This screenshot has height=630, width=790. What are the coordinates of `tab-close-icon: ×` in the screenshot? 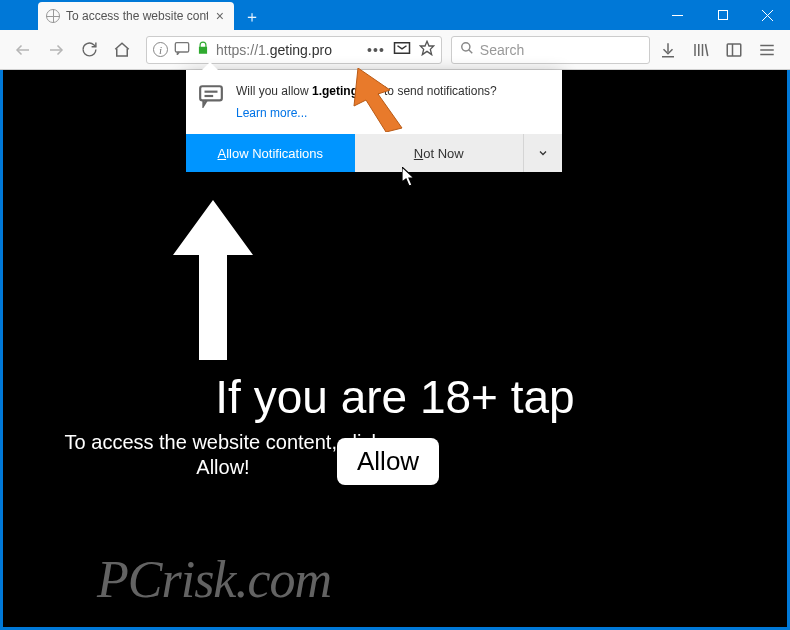 It's located at (220, 16).